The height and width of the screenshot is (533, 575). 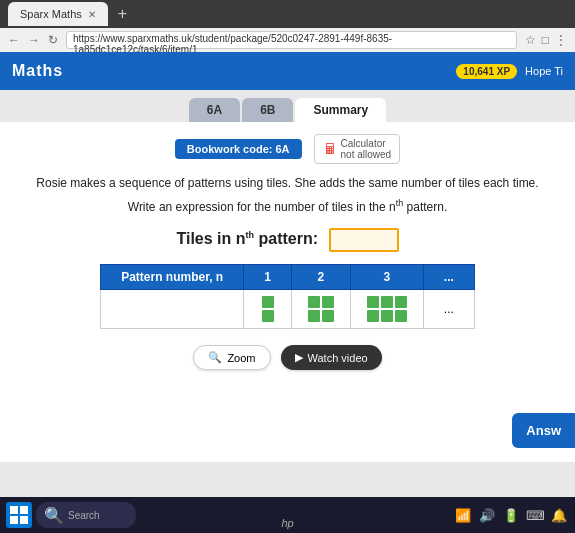 I want to click on search-placeholder: Search, so click(x=84, y=516).